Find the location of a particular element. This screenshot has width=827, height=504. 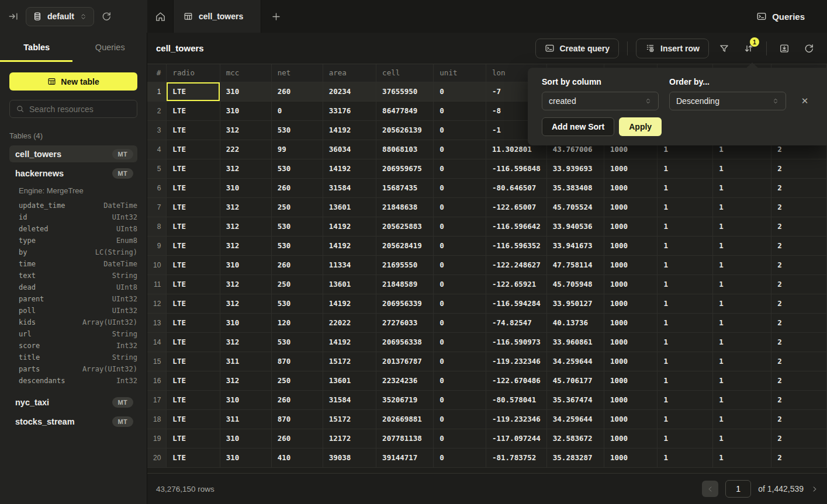

cell-cell: 206956338 is located at coordinates (405, 342).